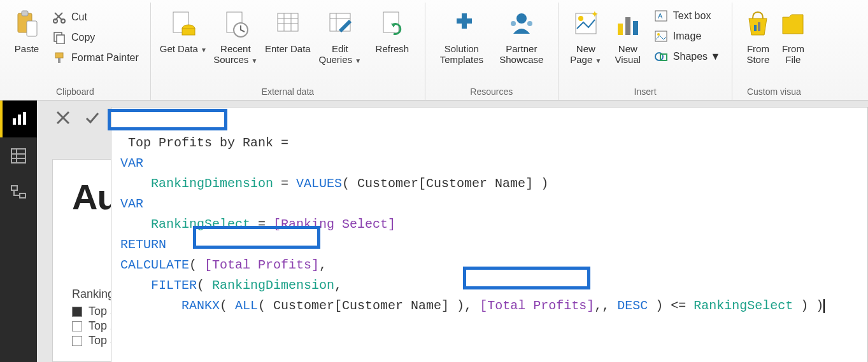 This screenshot has height=362, width=868. What do you see at coordinates (688, 16) in the screenshot?
I see `text-box-button: A Text box` at bounding box center [688, 16].